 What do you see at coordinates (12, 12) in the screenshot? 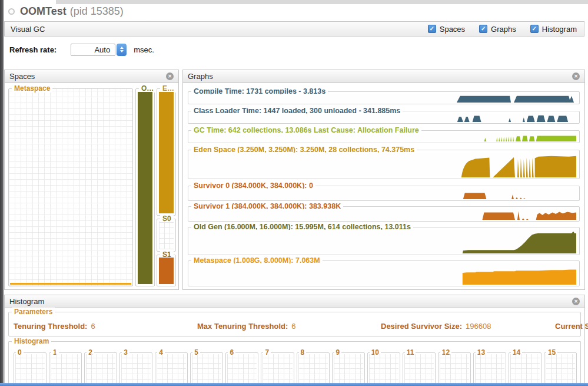
I see `process-status-icon` at bounding box center [12, 12].